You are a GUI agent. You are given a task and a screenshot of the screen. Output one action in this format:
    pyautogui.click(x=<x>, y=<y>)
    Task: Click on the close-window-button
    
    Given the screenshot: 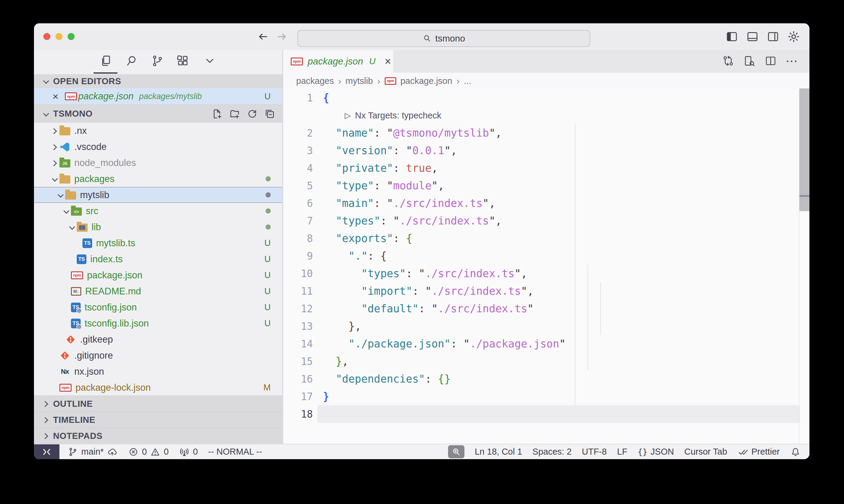 What is the action you would take?
    pyautogui.click(x=47, y=37)
    